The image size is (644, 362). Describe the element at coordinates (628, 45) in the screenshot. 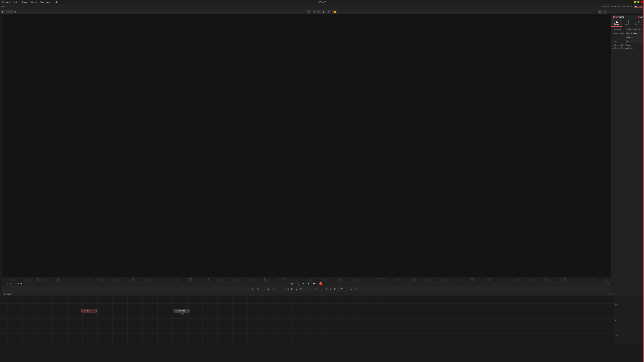

I see `source-color-space-section: ▶ Source Color Space` at that location.